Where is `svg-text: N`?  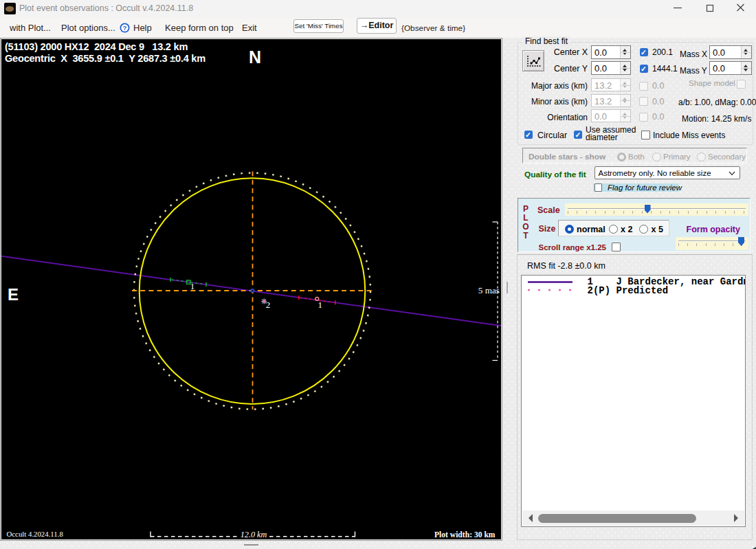
svg-text: N is located at coordinates (255, 57).